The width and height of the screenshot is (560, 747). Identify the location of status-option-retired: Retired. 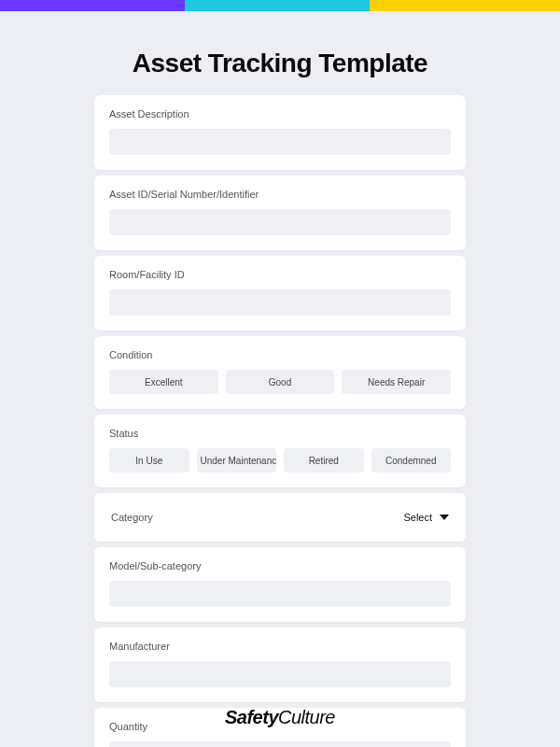
(324, 460).